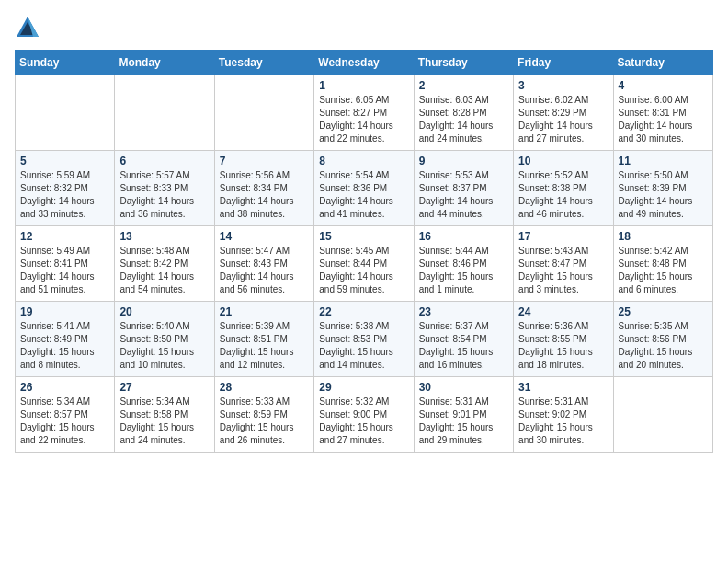 This screenshot has height=563, width=728. What do you see at coordinates (164, 270) in the screenshot?
I see `day-info: Sunrise: 5:48 AM Sunset: 8:42 PM Dayligh…` at bounding box center [164, 270].